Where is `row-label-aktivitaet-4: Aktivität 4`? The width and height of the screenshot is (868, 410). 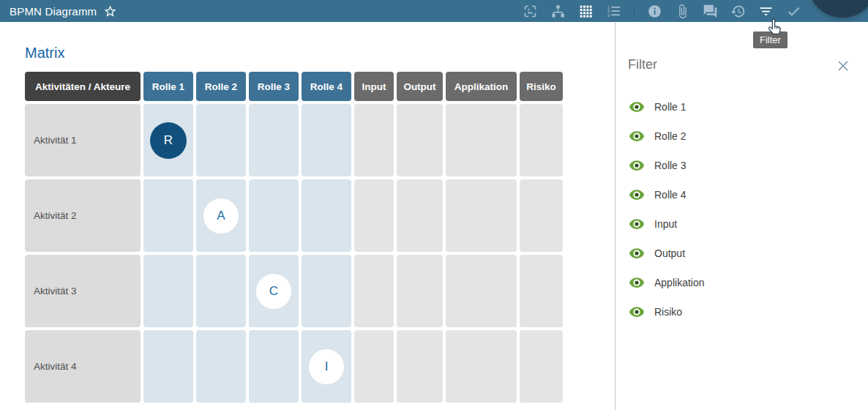
row-label-aktivitaet-4: Aktivität 4 is located at coordinates (83, 366).